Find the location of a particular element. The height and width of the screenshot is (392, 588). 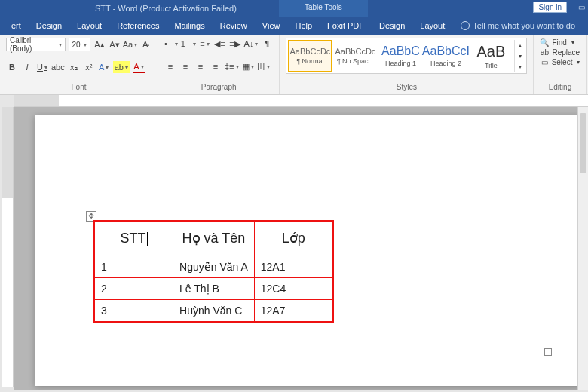

decrease-indent-button: ◀≡ is located at coordinates (220, 44).